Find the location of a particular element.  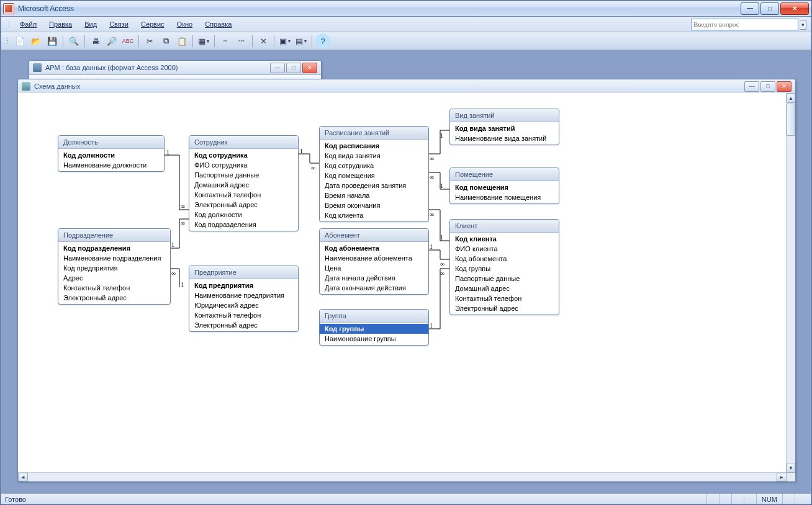

open-icon: 📂 is located at coordinates (36, 41).